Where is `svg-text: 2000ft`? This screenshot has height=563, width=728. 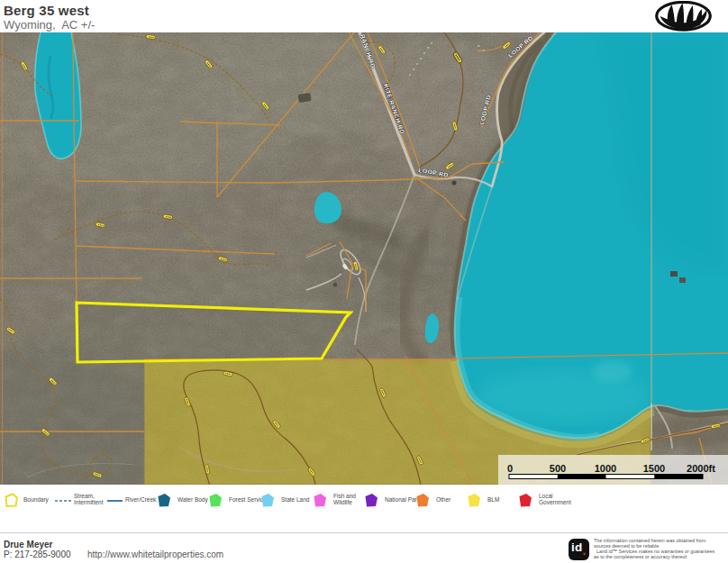 svg-text: 2000ft is located at coordinates (701, 468).